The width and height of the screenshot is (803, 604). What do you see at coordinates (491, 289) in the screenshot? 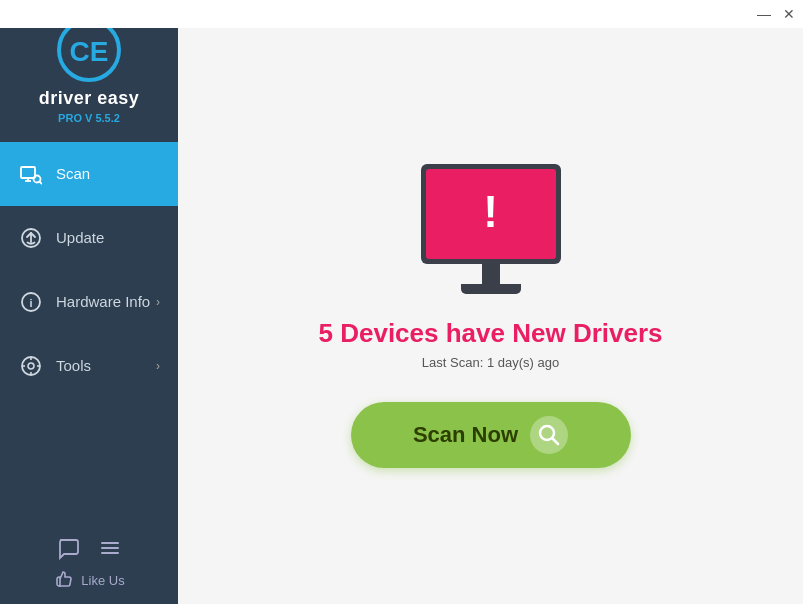
I see `monitor-stand-base` at bounding box center [491, 289].